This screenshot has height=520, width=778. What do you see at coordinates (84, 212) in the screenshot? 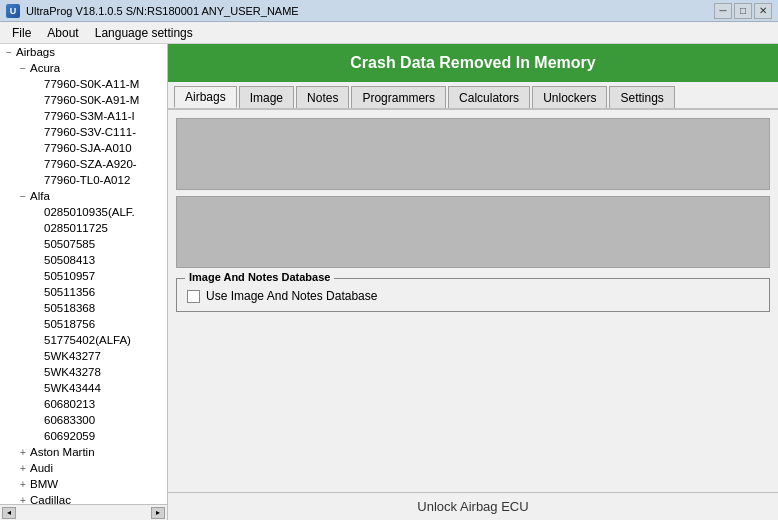
I see `tree-item-alfa-1: 0285010935(ALF.` at bounding box center [84, 212].